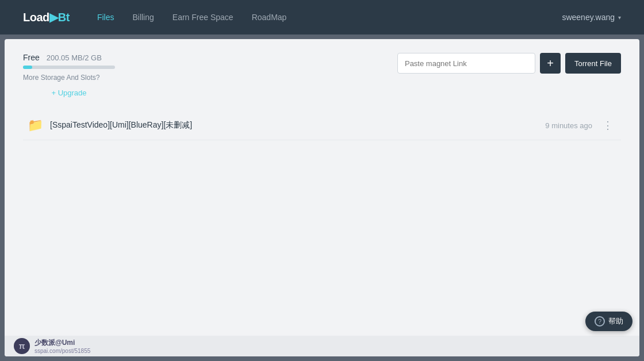 The image size is (644, 361). Describe the element at coordinates (62, 351) in the screenshot. I see `brand-url: sspai.com/post/51855` at that location.